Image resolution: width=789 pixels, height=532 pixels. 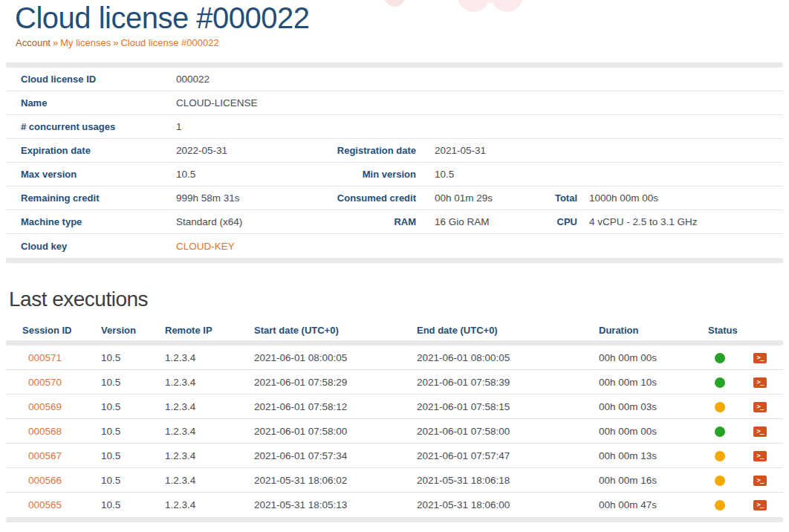 What do you see at coordinates (83, 151) in the screenshot?
I see `detail-label: Expiration date` at bounding box center [83, 151].